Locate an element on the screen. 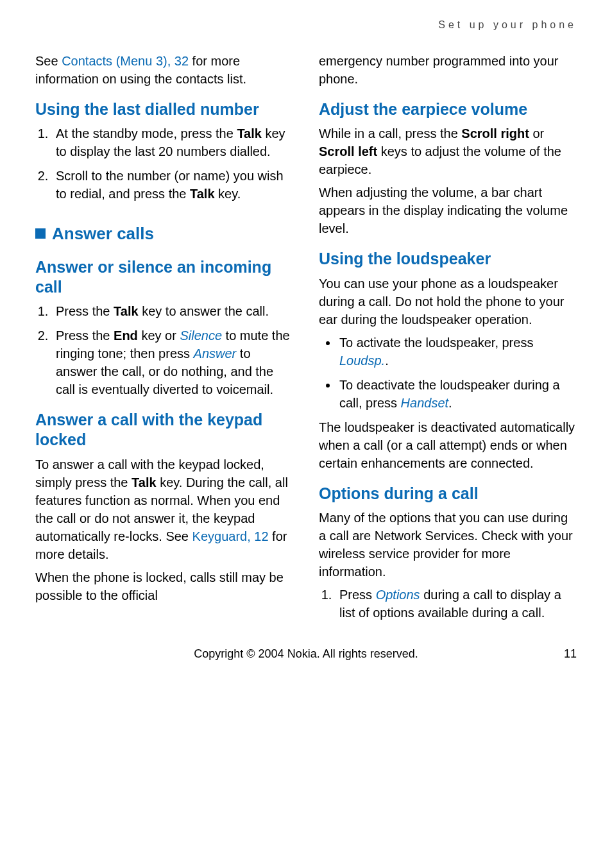 This screenshot has width=612, height=868. text: While in a call, press the is located at coordinates (390, 133).